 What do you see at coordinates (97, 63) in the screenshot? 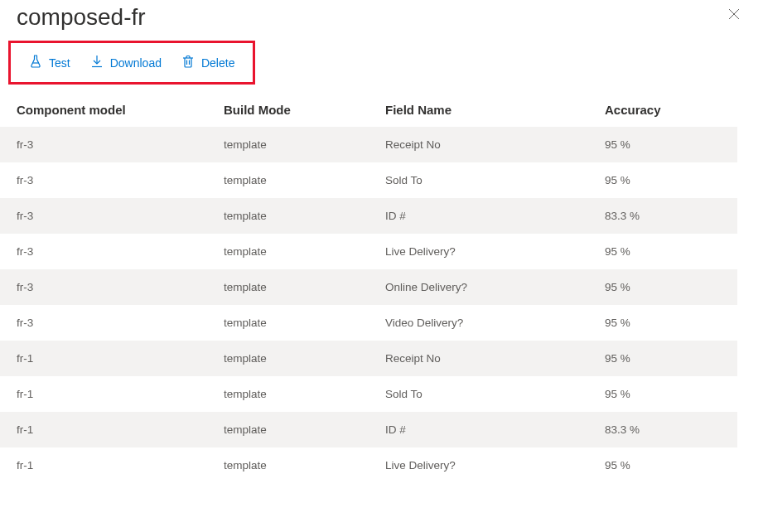
I see `download-icon` at bounding box center [97, 63].